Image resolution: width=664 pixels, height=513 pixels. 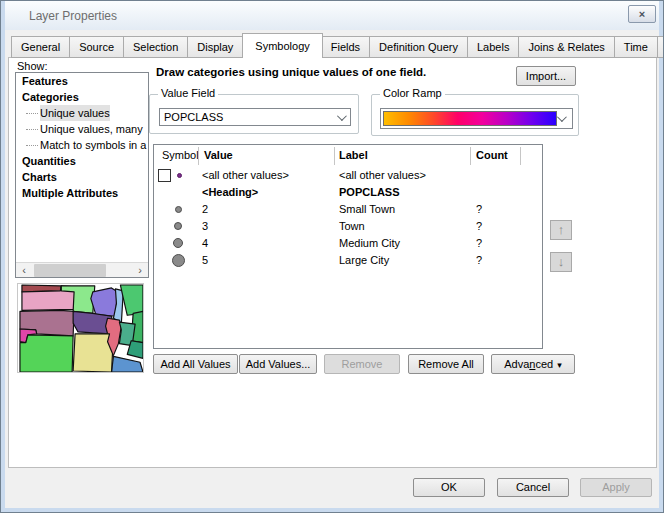 What do you see at coordinates (412, 93) in the screenshot?
I see `color-ramp-label: Color Ramp` at bounding box center [412, 93].